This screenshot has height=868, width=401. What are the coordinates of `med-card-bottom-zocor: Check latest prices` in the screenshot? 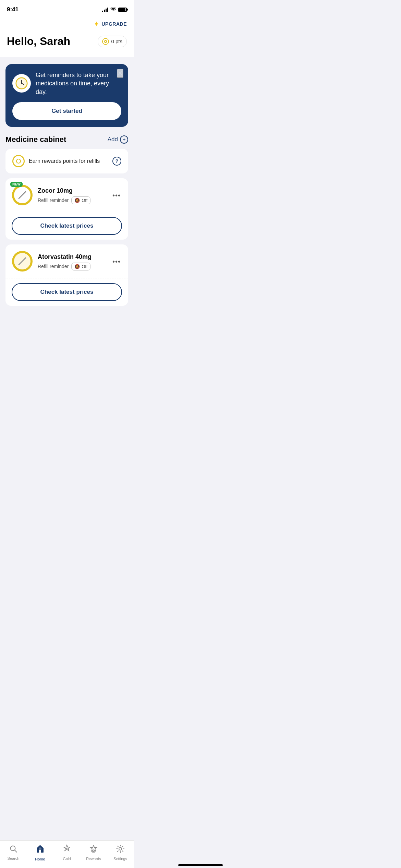 It's located at (67, 226).